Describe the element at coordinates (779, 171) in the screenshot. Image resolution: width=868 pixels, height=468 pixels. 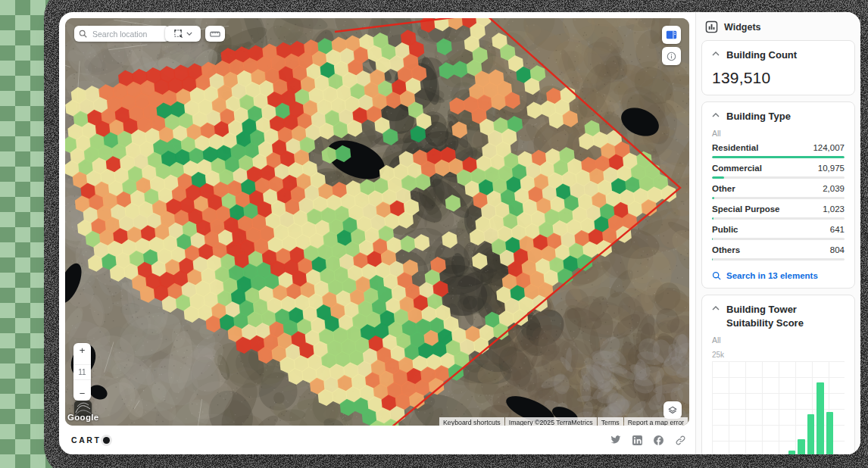
I see `building-type-row: Commercial 10,975` at that location.